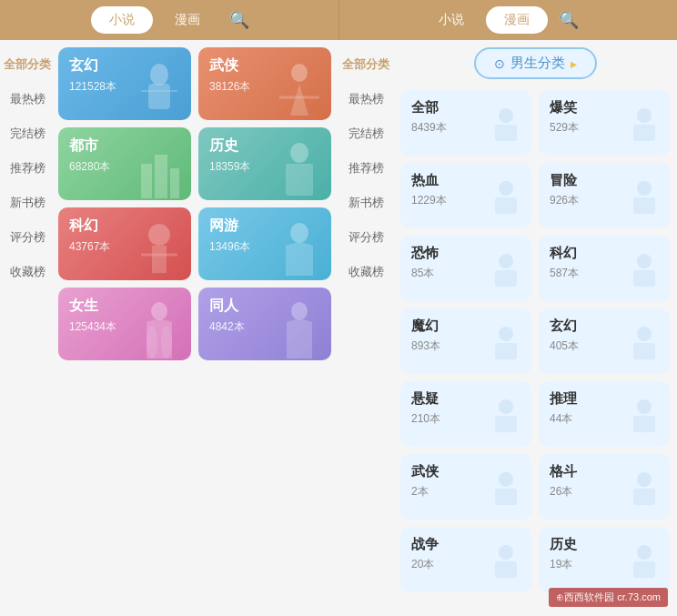 Image resolution: width=677 pixels, height=616 pixels. Describe the element at coordinates (604, 127) in the screenshot. I see `rcat-count-baoxiao: 529本` at that location.